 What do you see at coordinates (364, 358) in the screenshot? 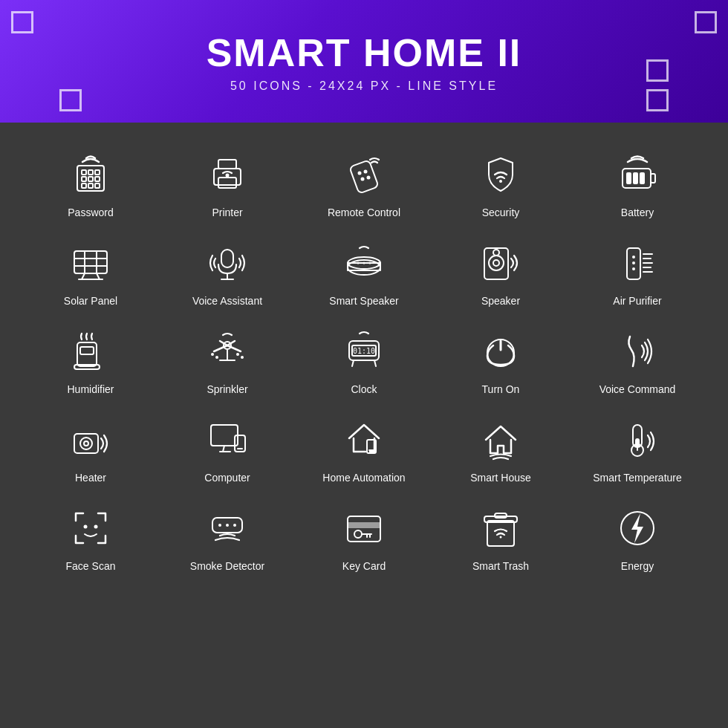
I see `icon-cell-clock: 01:10 Clock` at bounding box center [364, 358].